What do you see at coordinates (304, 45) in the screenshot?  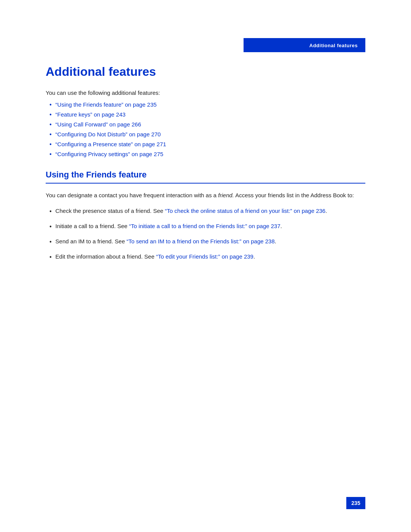 I see `header-bar: Additional features` at bounding box center [304, 45].